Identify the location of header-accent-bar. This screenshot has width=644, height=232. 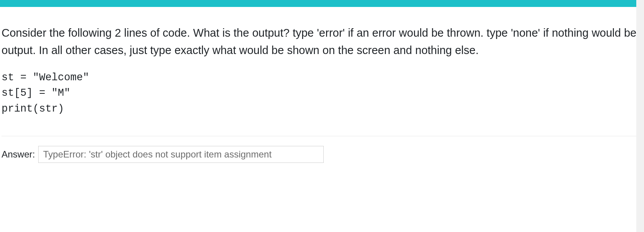
(322, 3).